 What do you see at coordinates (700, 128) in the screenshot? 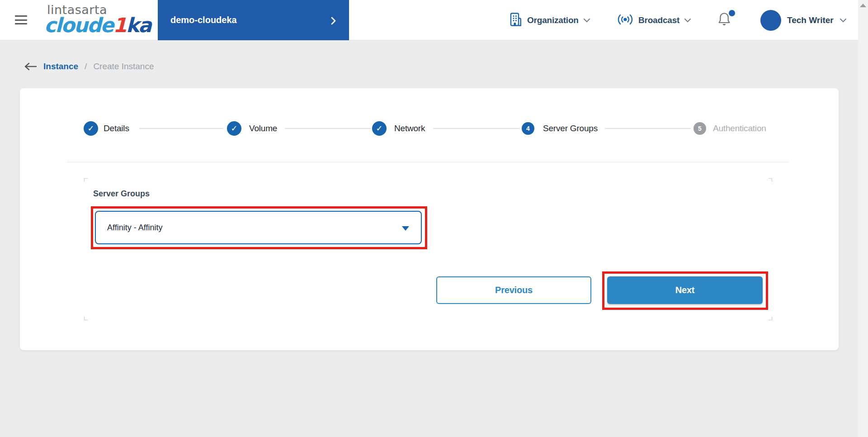
I see `step-authentication-number: 5` at bounding box center [700, 128].